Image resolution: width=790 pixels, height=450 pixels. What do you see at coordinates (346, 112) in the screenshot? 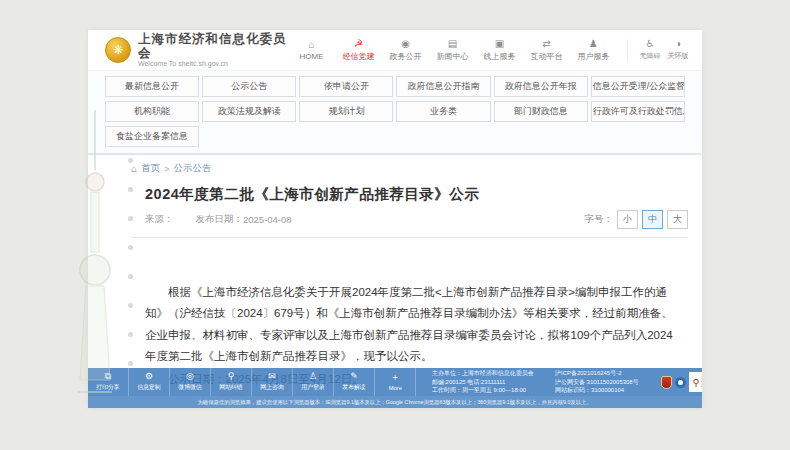
I see `subnav-plans: 规划计划` at bounding box center [346, 112].